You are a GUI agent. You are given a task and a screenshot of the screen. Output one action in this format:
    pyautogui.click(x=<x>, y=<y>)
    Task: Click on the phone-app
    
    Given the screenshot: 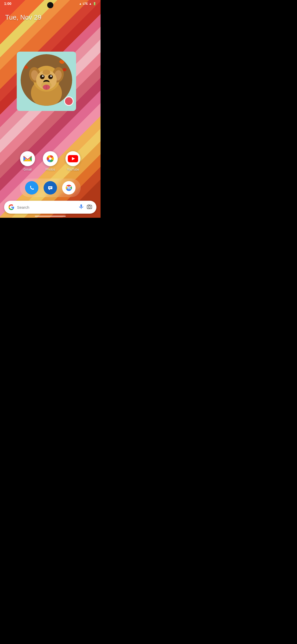 What is the action you would take?
    pyautogui.click(x=32, y=188)
    